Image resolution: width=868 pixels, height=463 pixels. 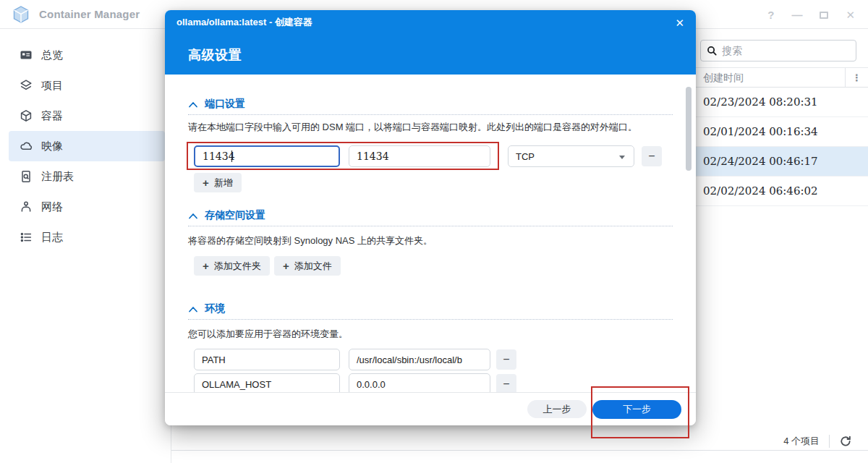 What do you see at coordinates (622, 158) in the screenshot?
I see `caret-down-icon` at bounding box center [622, 158].